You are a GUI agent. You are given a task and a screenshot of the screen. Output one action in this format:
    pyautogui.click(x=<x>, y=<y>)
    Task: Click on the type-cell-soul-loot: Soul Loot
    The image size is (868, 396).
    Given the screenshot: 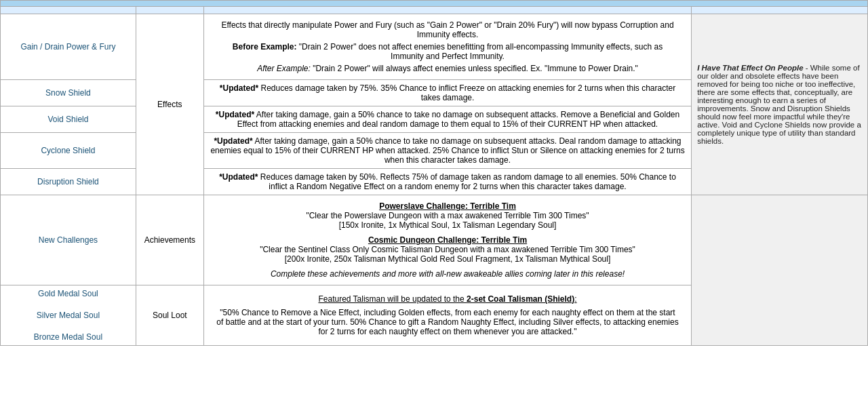 What is the action you would take?
    pyautogui.click(x=170, y=316)
    